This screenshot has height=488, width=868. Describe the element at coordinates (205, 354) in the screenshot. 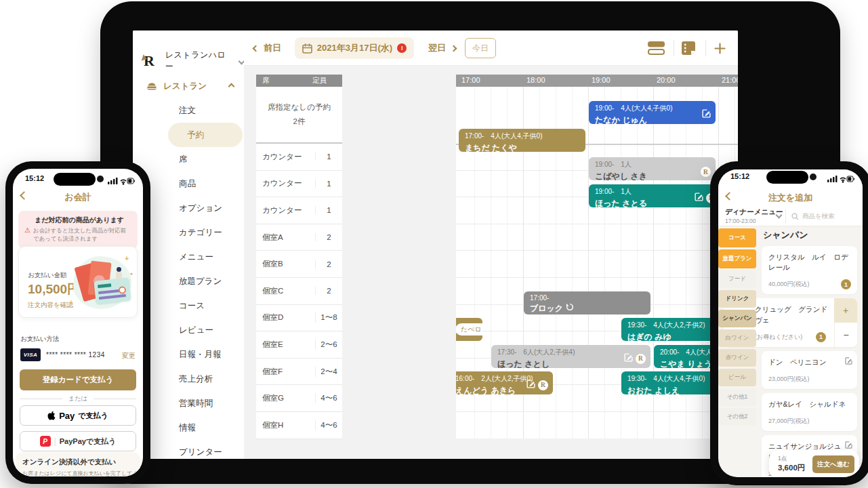

I see `sidebar-item-日報・月報: 日報・月報` at that location.